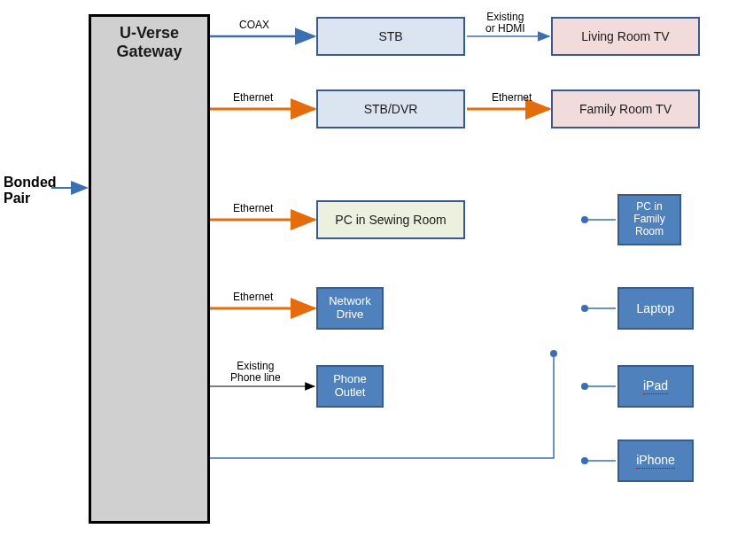  What do you see at coordinates (253, 97) in the screenshot?
I see `ethernet1-label: Ethernet` at bounding box center [253, 97].